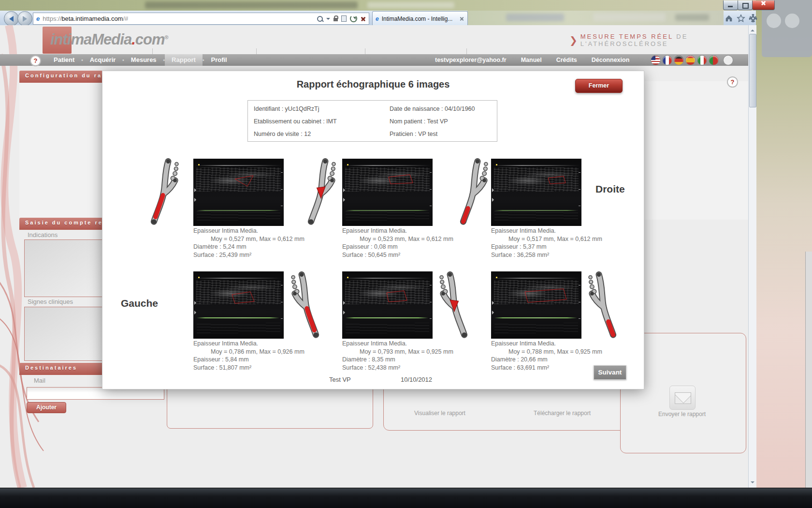 Image resolution: width=812 pixels, height=508 pixels. Describe the element at coordinates (418, 19) in the screenshot. I see `tab-title: IntimaMedia.com - Intellig...` at that location.